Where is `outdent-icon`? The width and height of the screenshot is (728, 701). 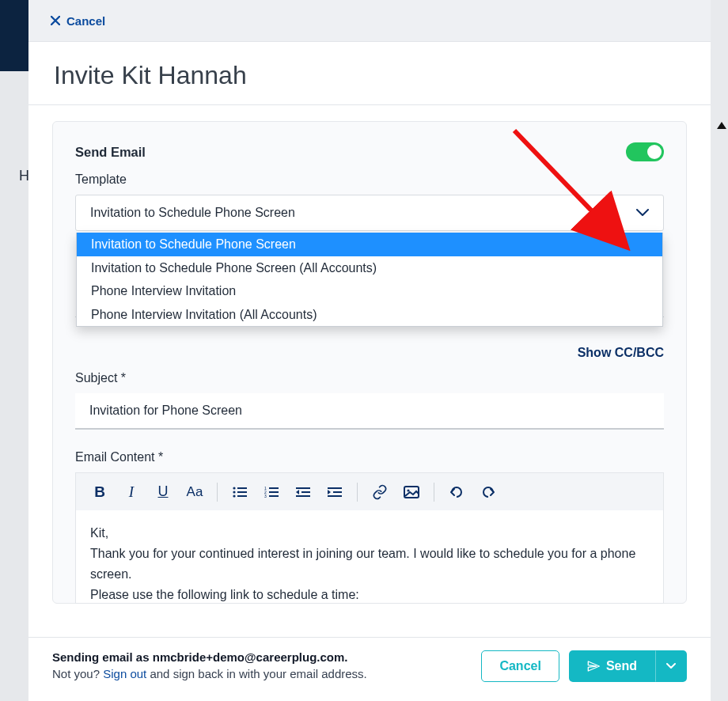
outdent-icon is located at coordinates (303, 492).